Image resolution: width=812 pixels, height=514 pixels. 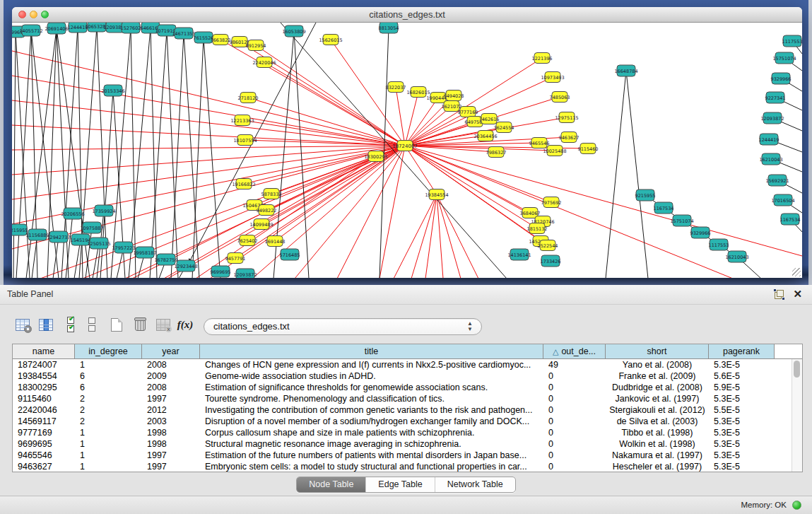 I want to click on new-table-icon, so click(x=117, y=325).